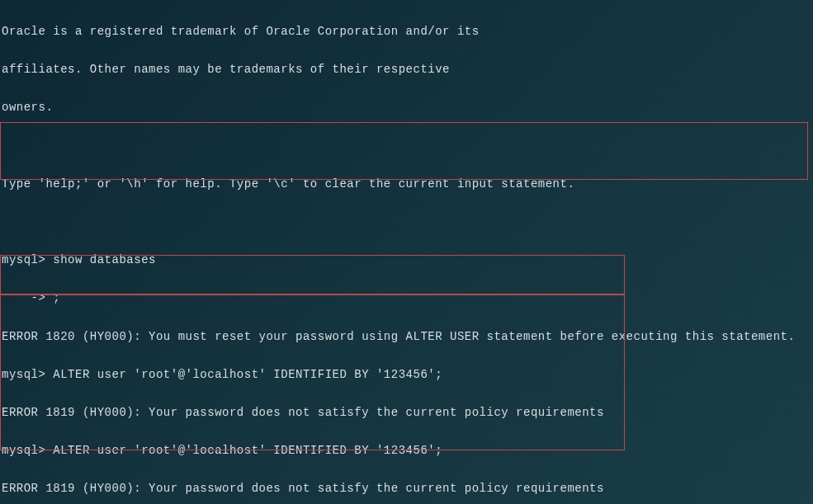  What do you see at coordinates (406, 488) in the screenshot?
I see `error-line: ERROR 1819 (HY000): Your password does n…` at bounding box center [406, 488].